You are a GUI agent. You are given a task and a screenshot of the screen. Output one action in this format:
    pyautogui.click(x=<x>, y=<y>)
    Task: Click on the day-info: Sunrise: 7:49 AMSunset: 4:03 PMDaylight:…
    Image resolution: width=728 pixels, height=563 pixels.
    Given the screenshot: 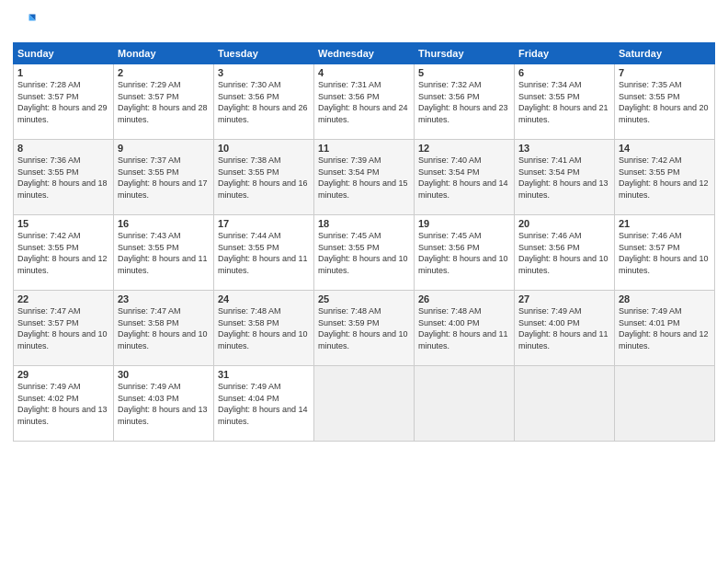 What is the action you would take?
    pyautogui.click(x=164, y=404)
    